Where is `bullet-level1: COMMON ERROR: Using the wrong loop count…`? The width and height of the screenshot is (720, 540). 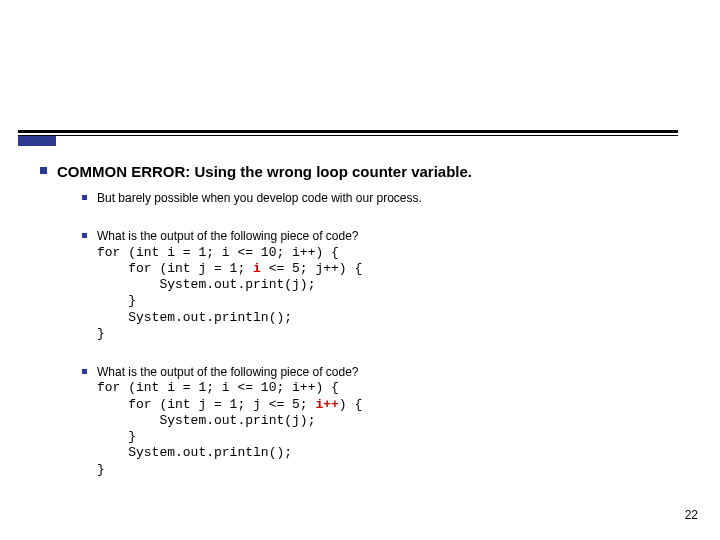 bullet-level1: COMMON ERROR: Using the wrong loop count… is located at coordinates (360, 172).